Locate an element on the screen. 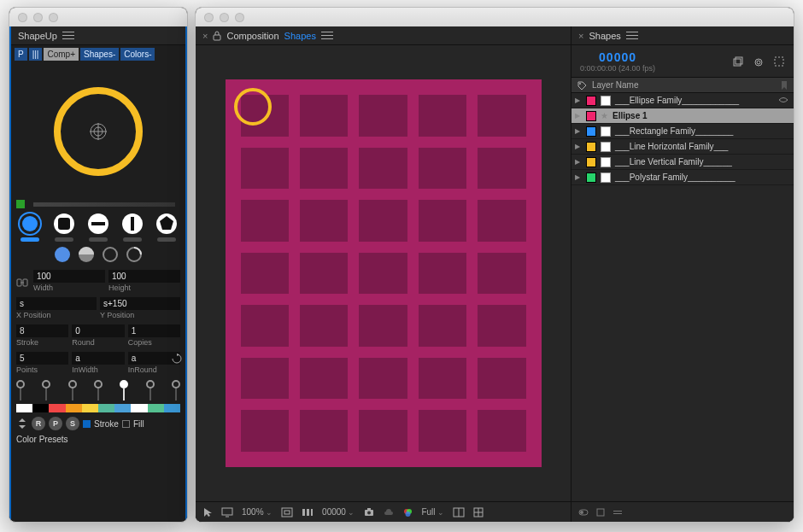  switch-icon is located at coordinates (583, 512).